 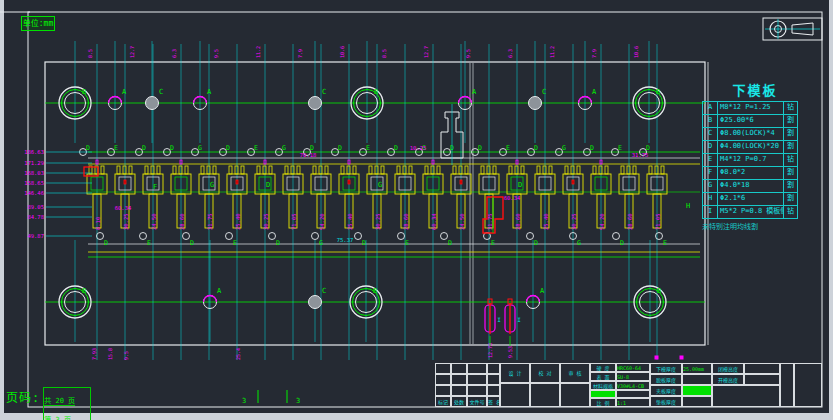 I want to click on left-dim-text: 89.05, so click(x=36, y=207).